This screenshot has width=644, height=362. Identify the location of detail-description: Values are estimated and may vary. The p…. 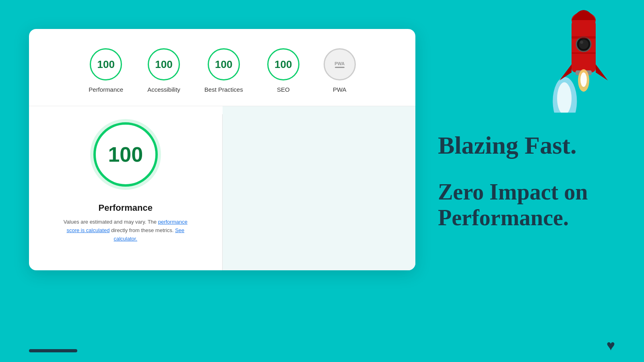
(126, 230).